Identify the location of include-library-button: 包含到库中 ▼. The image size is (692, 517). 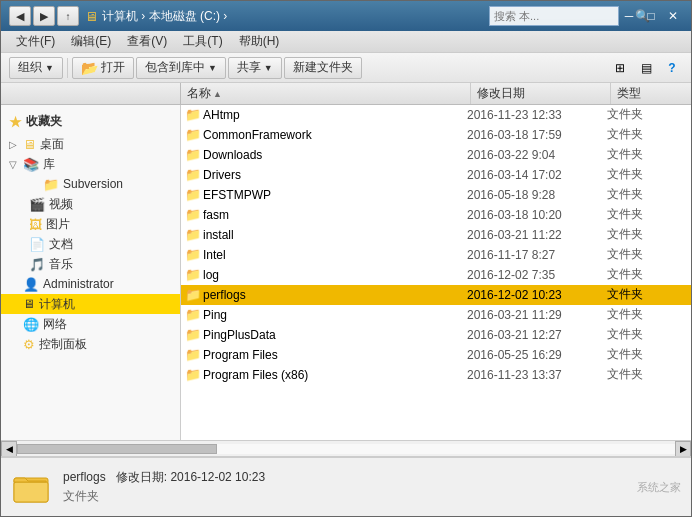
(181, 68).